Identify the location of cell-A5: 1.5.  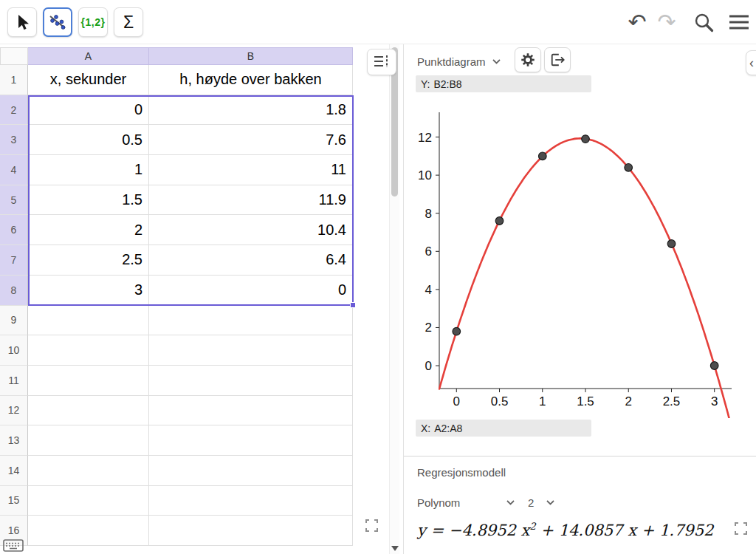
(89, 201).